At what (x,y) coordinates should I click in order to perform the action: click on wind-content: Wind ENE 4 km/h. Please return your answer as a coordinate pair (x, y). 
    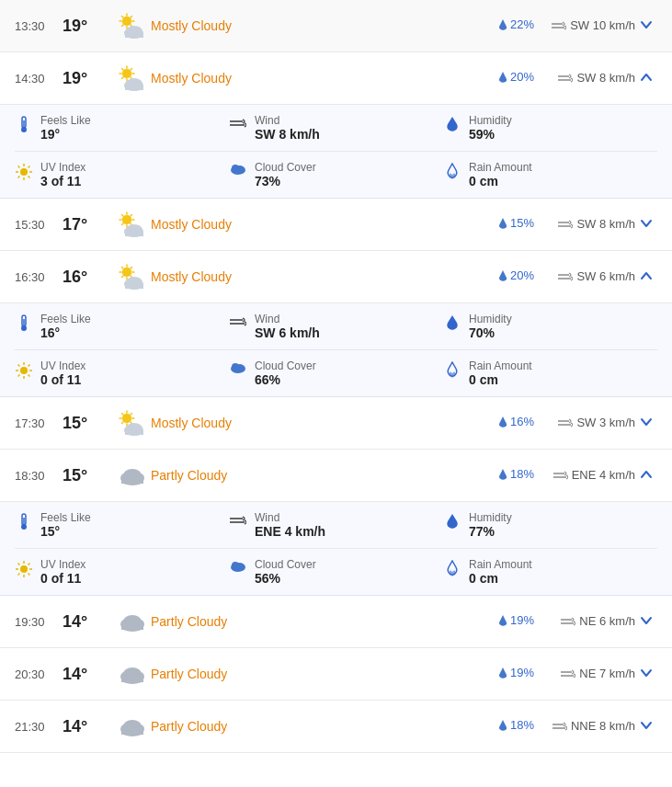
    Looking at the image, I should click on (290, 525).